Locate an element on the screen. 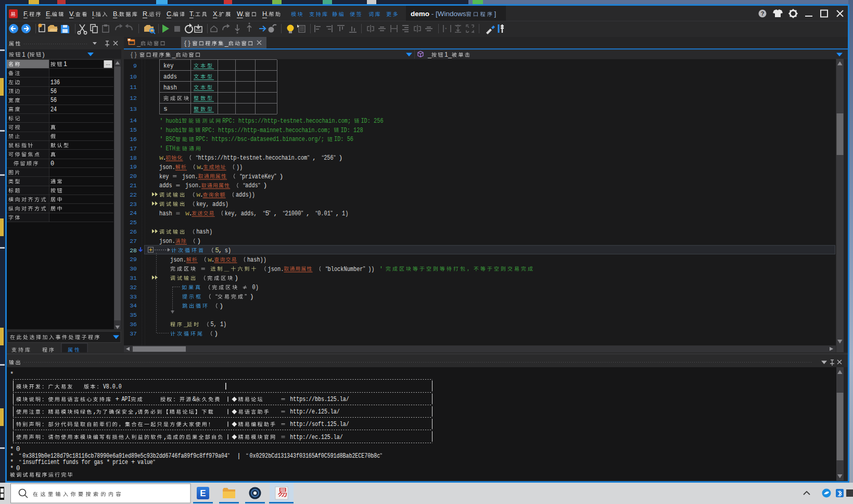 This screenshot has height=504, width=853. svg-text: 136 is located at coordinates (55, 83).